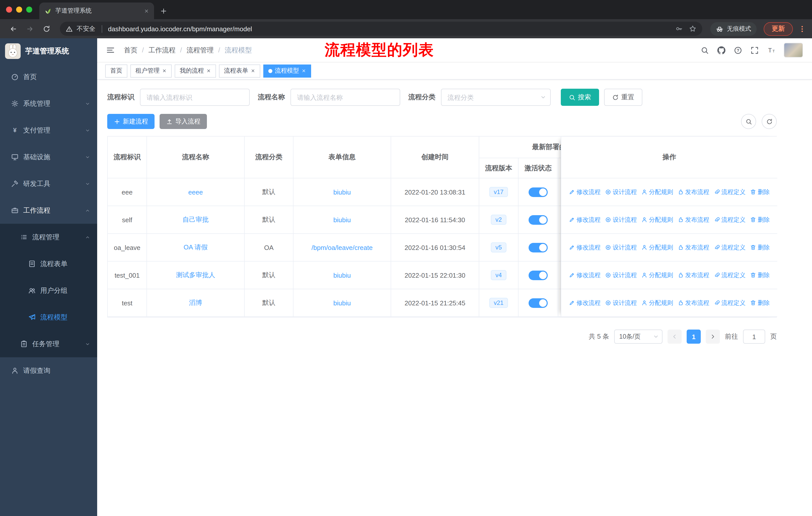  What do you see at coordinates (47, 29) in the screenshot?
I see `reload-icon` at bounding box center [47, 29].